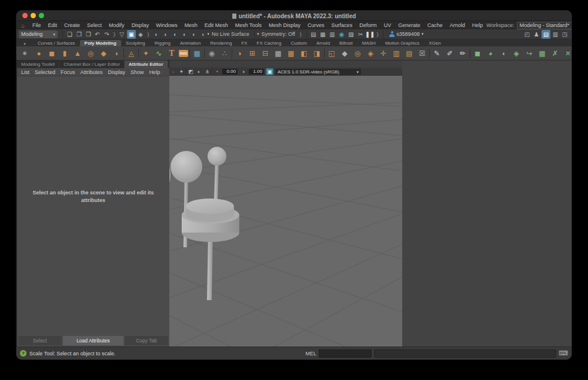 The image size is (588, 380). I want to click on snap-to-curves-icon: ◖, so click(165, 34).